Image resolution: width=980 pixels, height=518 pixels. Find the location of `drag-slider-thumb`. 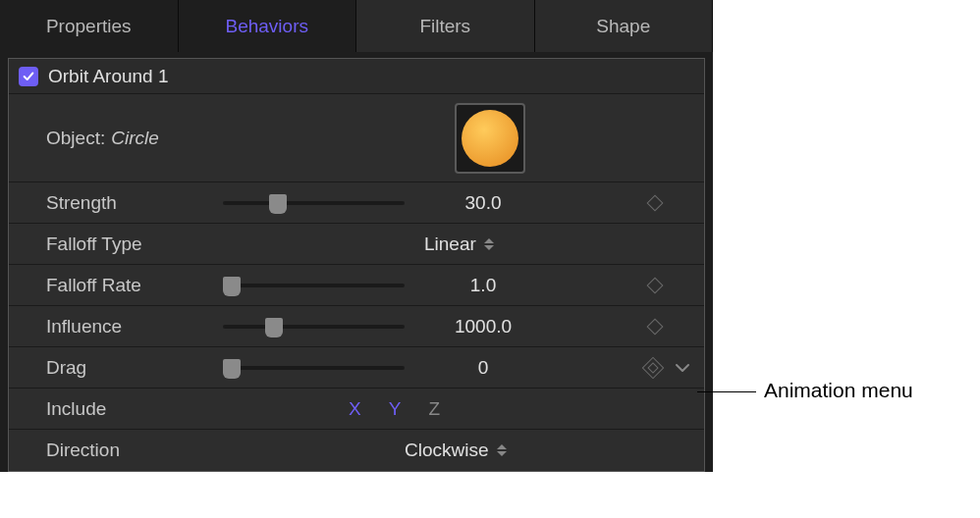

drag-slider-thumb is located at coordinates (232, 369).